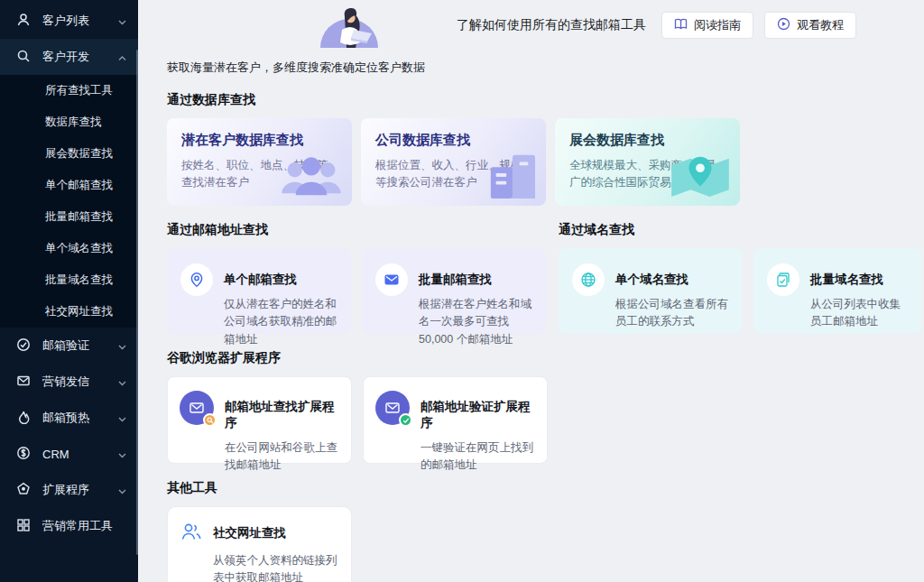 The image size is (924, 582). I want to click on section-title-domain: 通过域名查找, so click(742, 230).